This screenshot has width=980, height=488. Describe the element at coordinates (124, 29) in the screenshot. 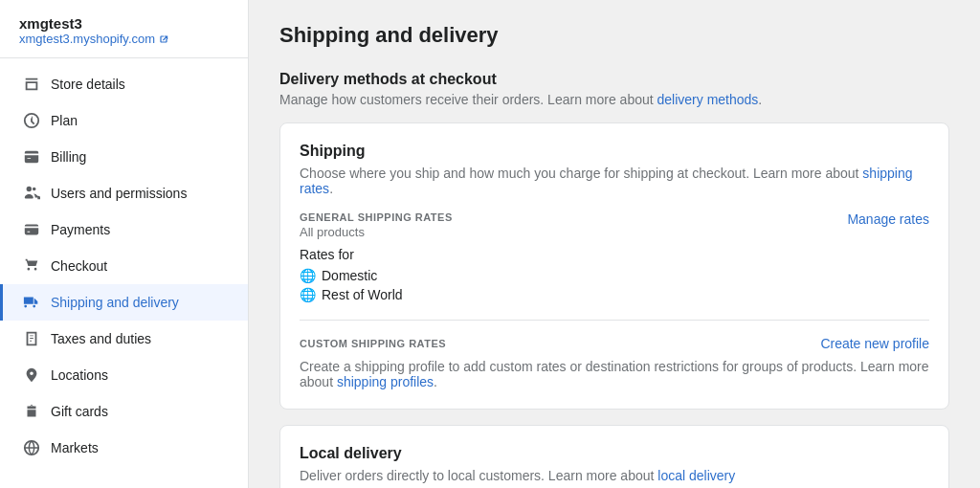

I see `sidebar-header: xmgtest3 xmgtest3.myshopify.com` at that location.